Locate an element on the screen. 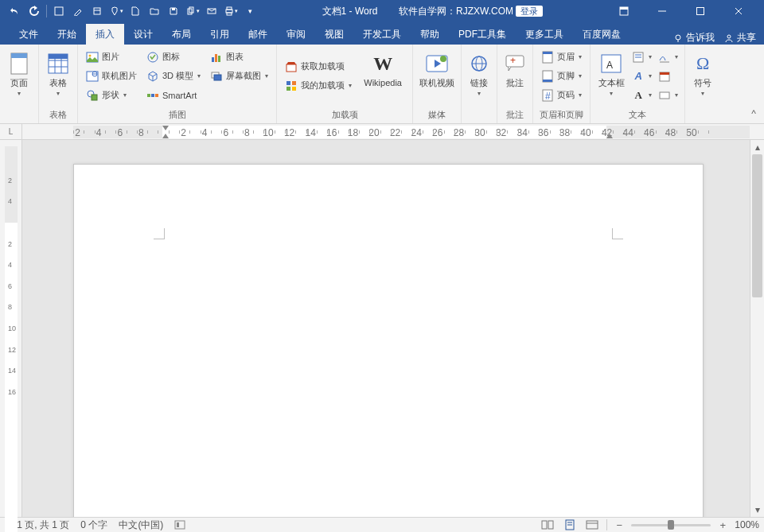 The width and height of the screenshot is (764, 532). web-layout-icon is located at coordinates (592, 525).